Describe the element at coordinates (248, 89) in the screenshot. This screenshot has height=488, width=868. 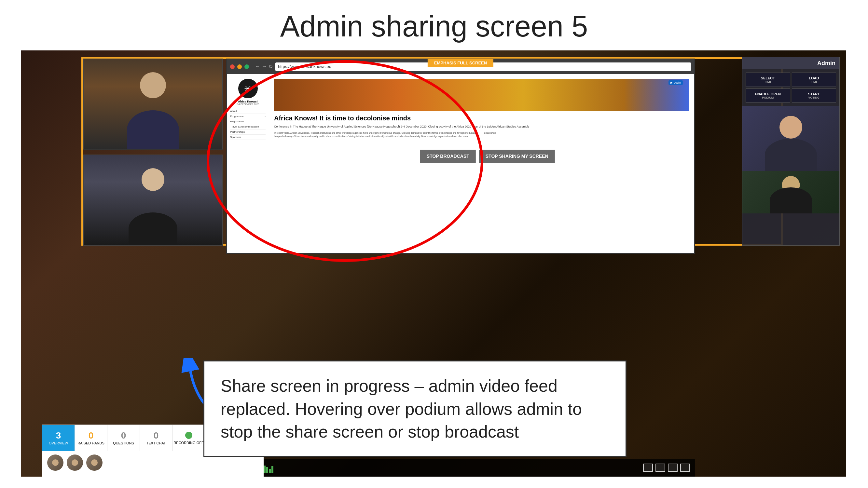
I see `logo-star-icon: ✳` at that location.